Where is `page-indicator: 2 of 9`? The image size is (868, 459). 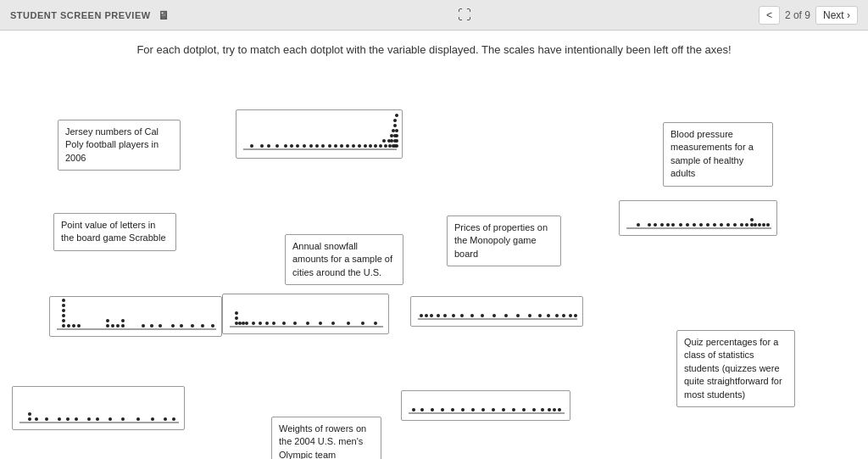
page-indicator: 2 of 9 is located at coordinates (798, 15).